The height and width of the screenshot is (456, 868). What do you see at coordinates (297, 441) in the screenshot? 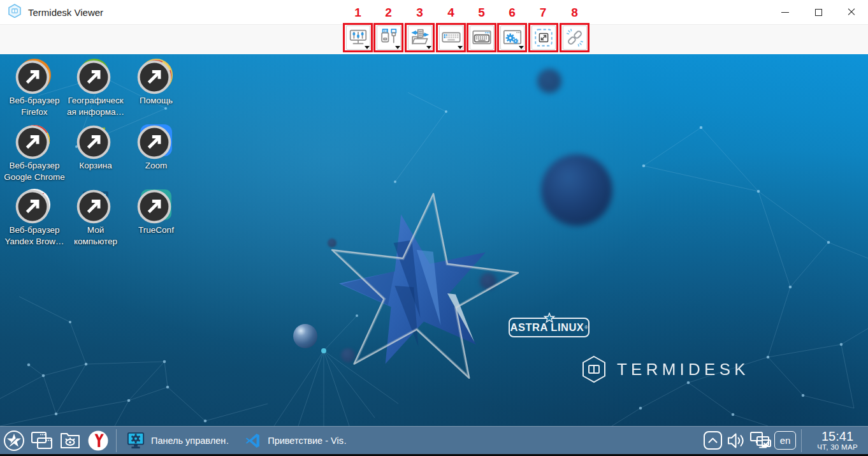
I see `taskbar-item-vscode: Приветствие - Vis…` at bounding box center [297, 441].